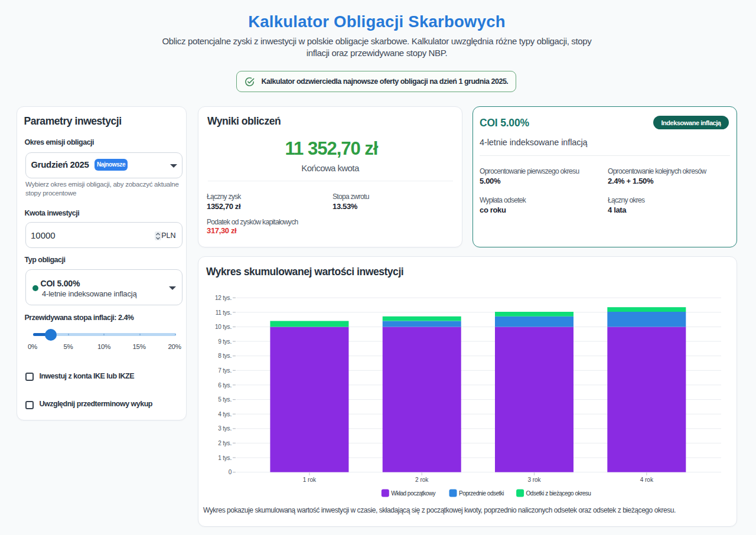  What do you see at coordinates (223, 313) in the screenshot?
I see `svg-text: 11 tys.` at bounding box center [223, 313].